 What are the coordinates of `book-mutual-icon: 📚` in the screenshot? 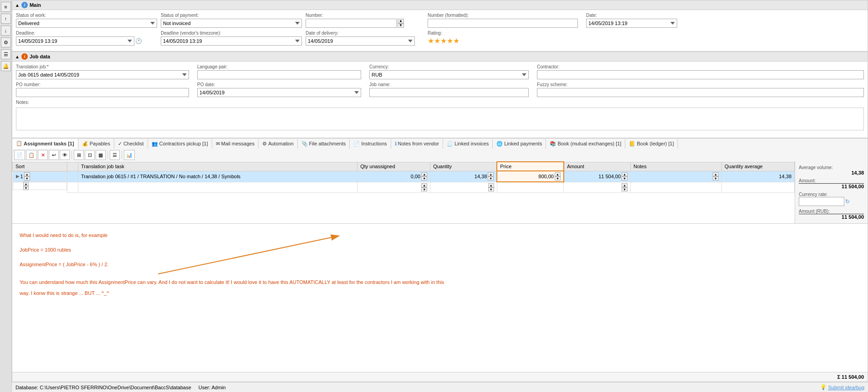 It's located at (553, 144).